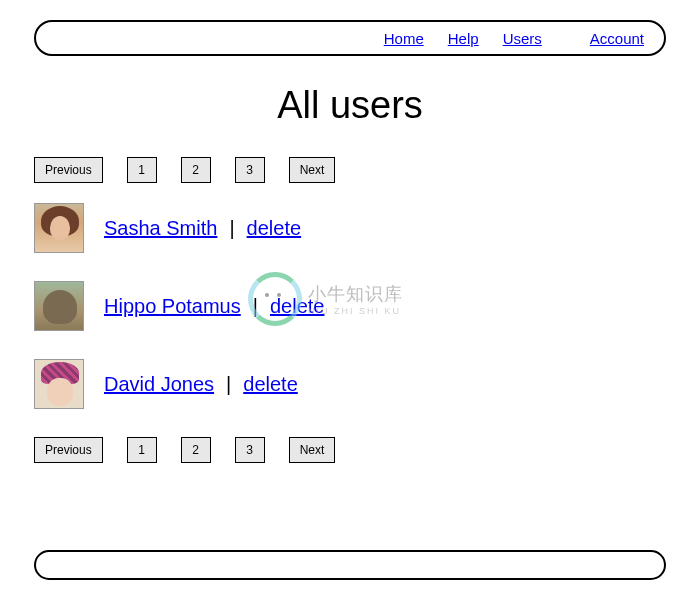  What do you see at coordinates (404, 38) in the screenshot?
I see `nav-home-link: Home` at bounding box center [404, 38].